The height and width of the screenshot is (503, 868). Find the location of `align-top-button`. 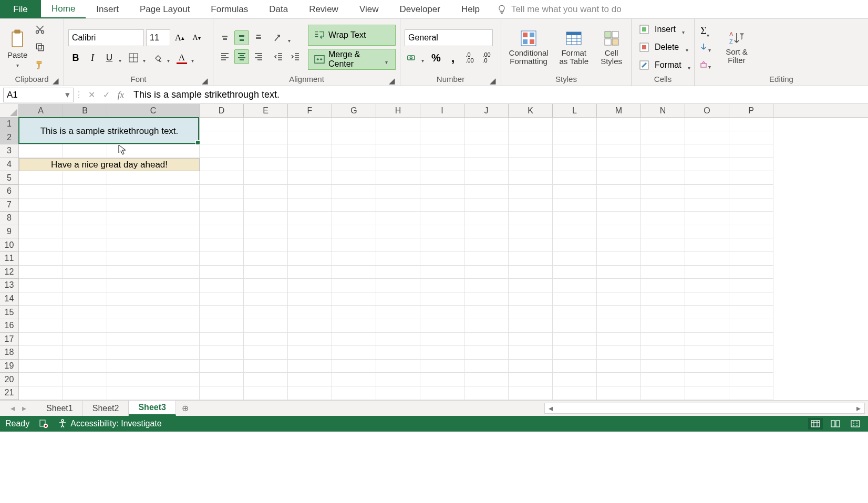

align-top-button is located at coordinates (225, 38).